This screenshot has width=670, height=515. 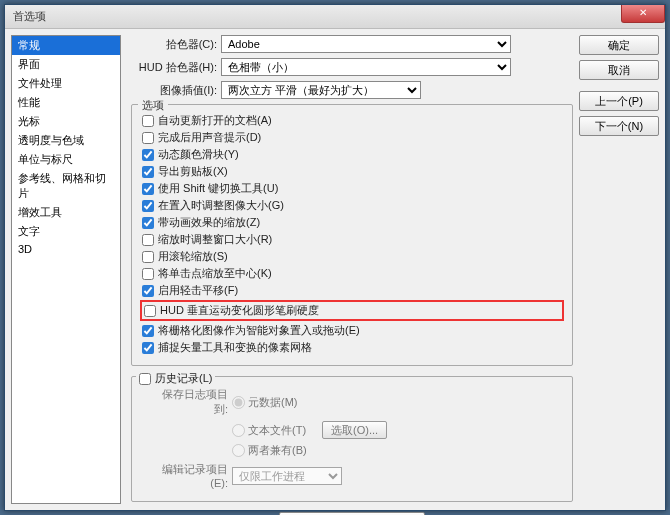 I want to click on radio-both: 两者兼有(B), so click(x=274, y=450).